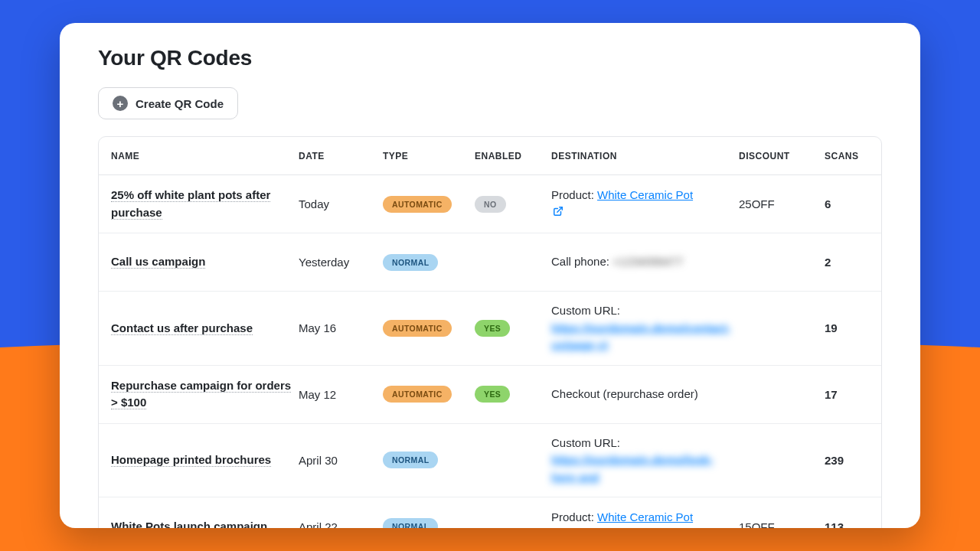  I want to click on enabled-cell: NO, so click(513, 204).